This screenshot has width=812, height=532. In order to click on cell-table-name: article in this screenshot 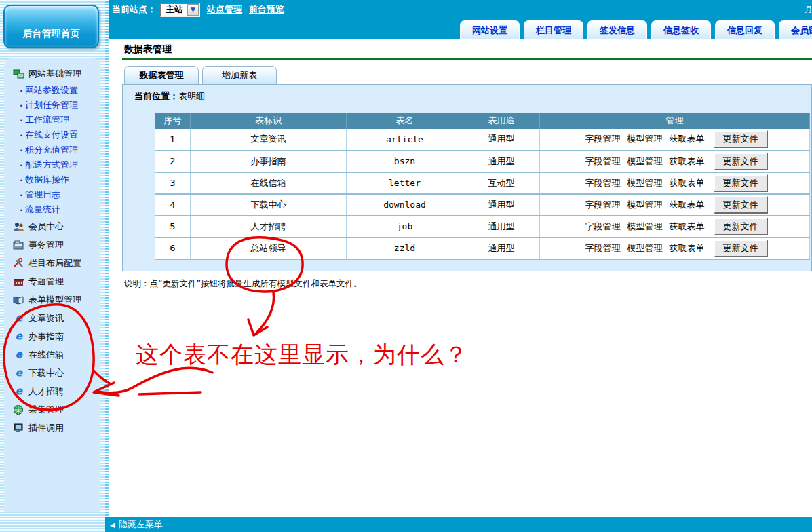, I will do `click(405, 140)`.